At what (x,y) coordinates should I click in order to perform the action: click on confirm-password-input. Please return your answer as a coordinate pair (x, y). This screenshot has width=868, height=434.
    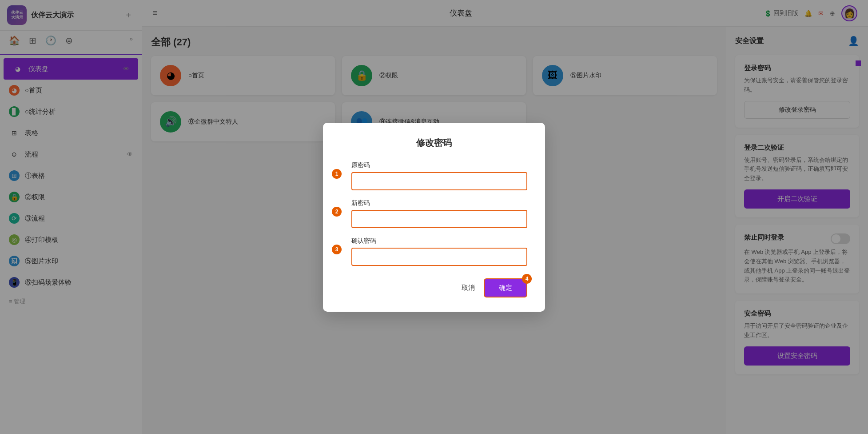
    Looking at the image, I should click on (439, 257).